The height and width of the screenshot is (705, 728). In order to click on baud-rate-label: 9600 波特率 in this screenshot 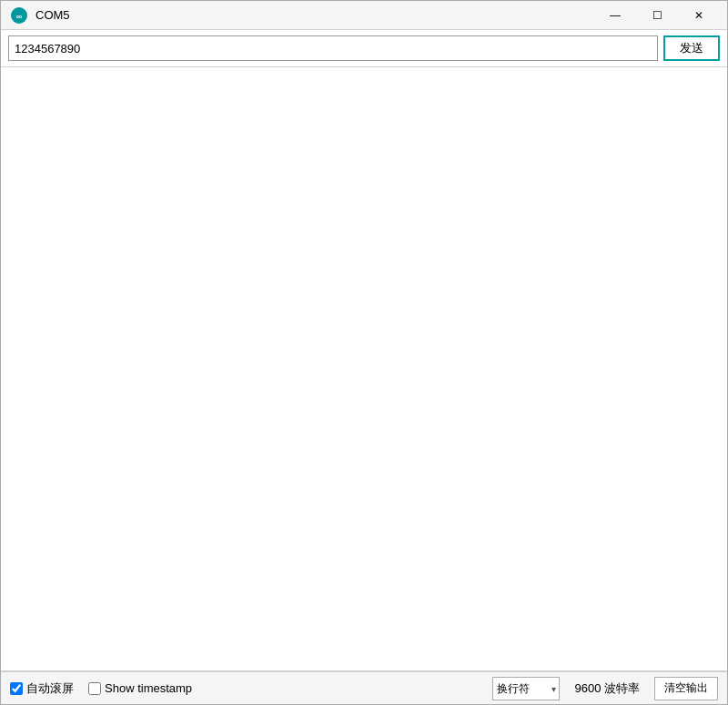, I will do `click(607, 689)`.